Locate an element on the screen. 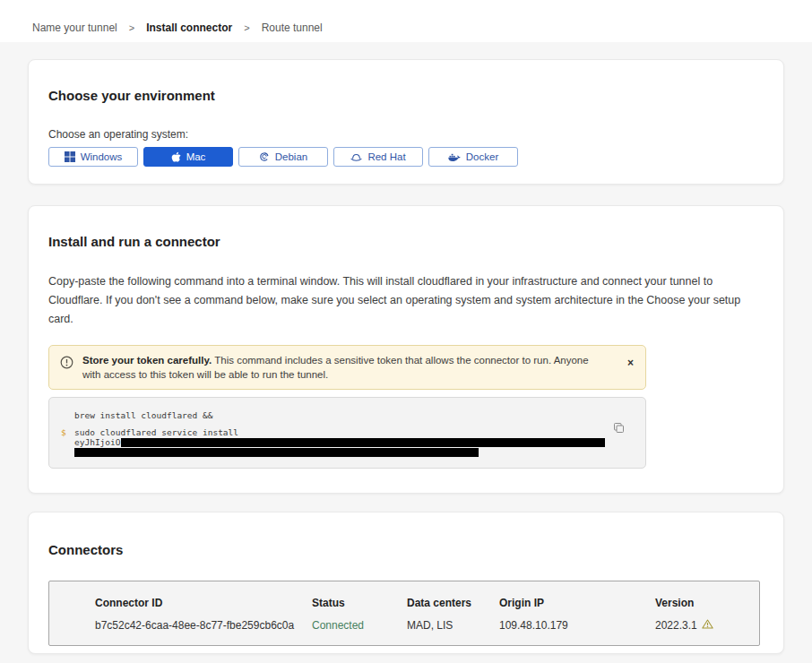  token-warning-text: Store your token carefully. This command… is located at coordinates (346, 367).